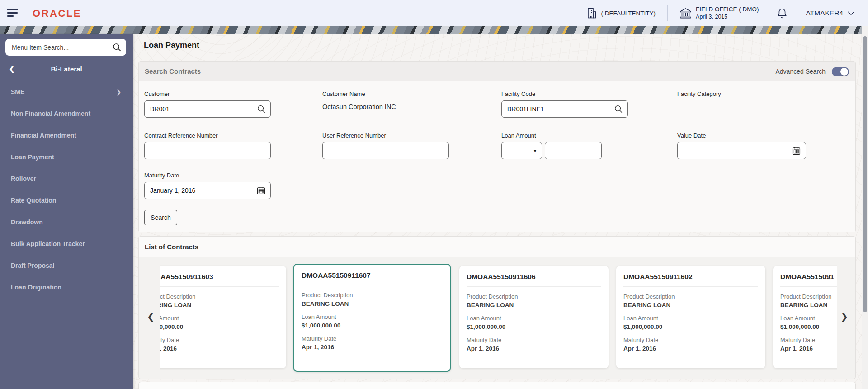 The image size is (868, 389). What do you see at coordinates (223, 317) in the screenshot?
I see `contract-card: DMOAA55150911603 Product Description BEA…` at bounding box center [223, 317].